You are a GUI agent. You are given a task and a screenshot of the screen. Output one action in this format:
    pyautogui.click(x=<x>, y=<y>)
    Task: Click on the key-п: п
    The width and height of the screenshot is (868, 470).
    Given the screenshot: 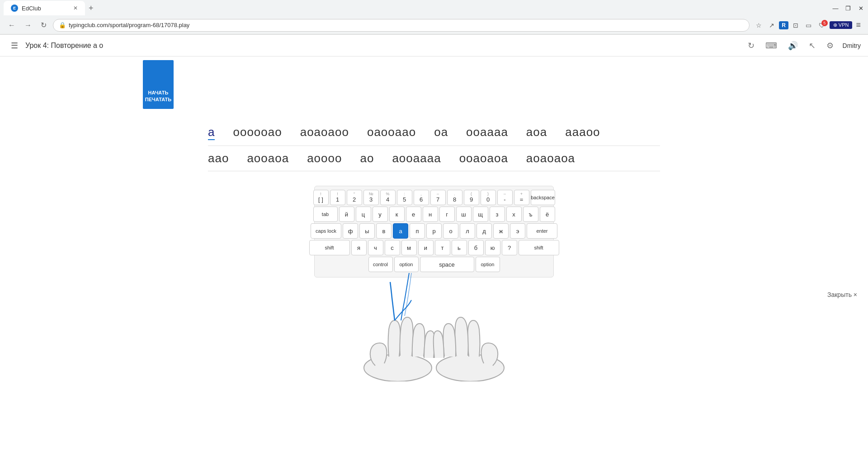 What is the action you would take?
    pyautogui.click(x=417, y=231)
    